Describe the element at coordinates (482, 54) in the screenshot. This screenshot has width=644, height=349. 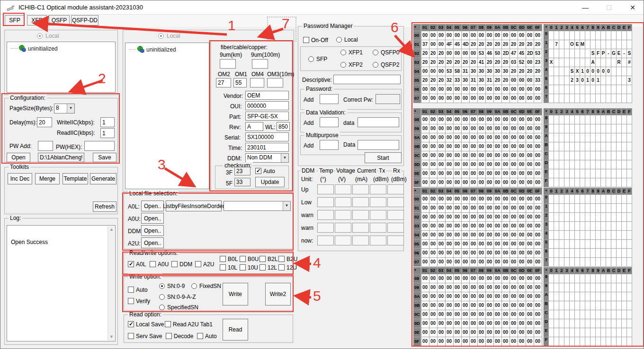
I see `hex-cell: 53` at that location.